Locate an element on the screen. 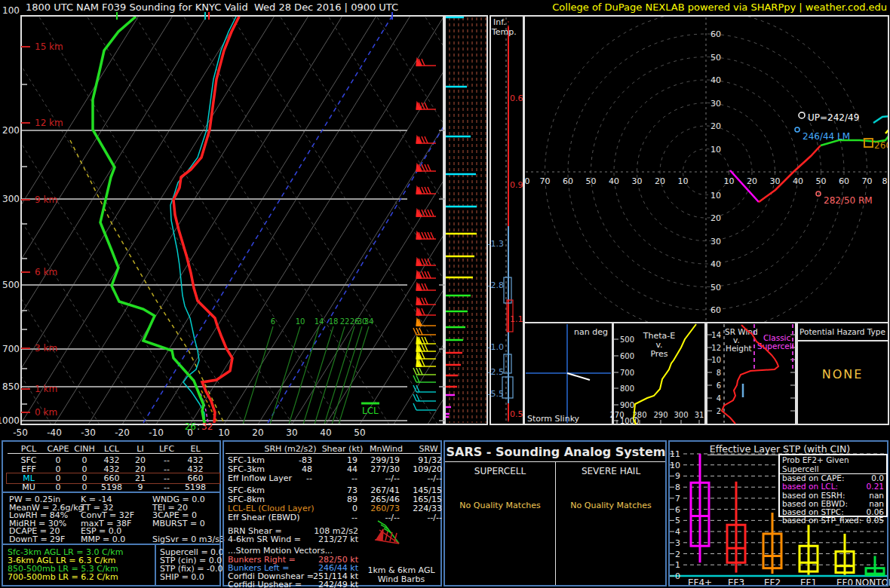 This screenshot has height=588, width=890. thetae-x-label: 300 is located at coordinates (680, 415).